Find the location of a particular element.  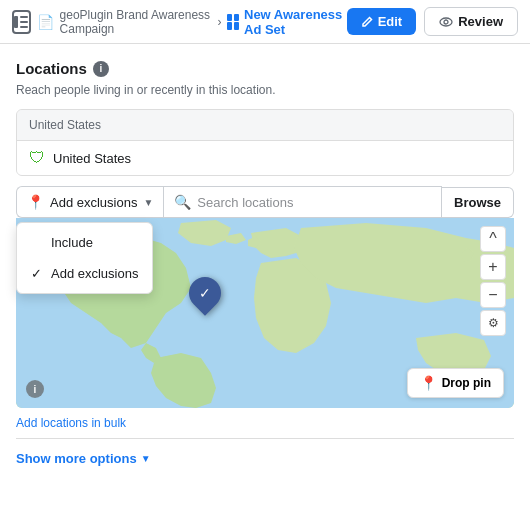

exclusions-label: Add exclusions is located at coordinates (94, 202).